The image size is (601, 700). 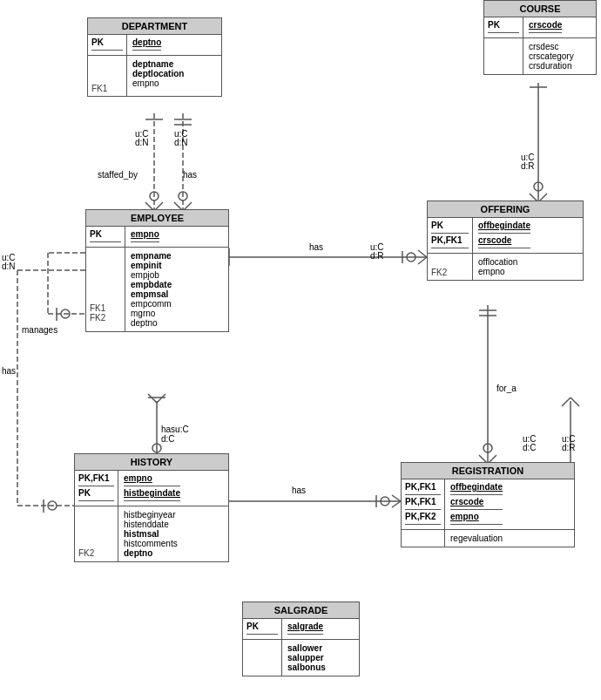 What do you see at coordinates (504, 225) in the screenshot?
I see `off-offbegindate: offbegindate` at bounding box center [504, 225].